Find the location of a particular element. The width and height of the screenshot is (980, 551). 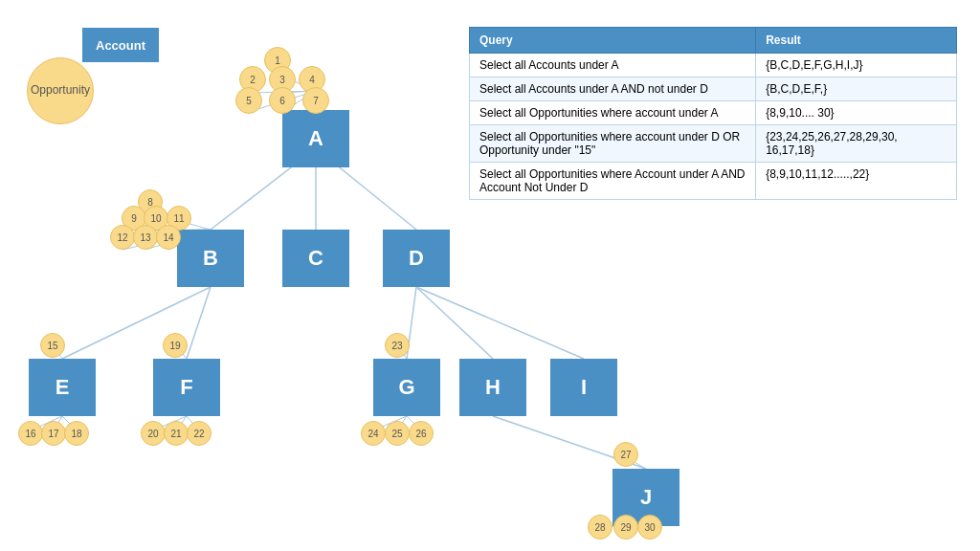

opp-12: 12 is located at coordinates (122, 237).